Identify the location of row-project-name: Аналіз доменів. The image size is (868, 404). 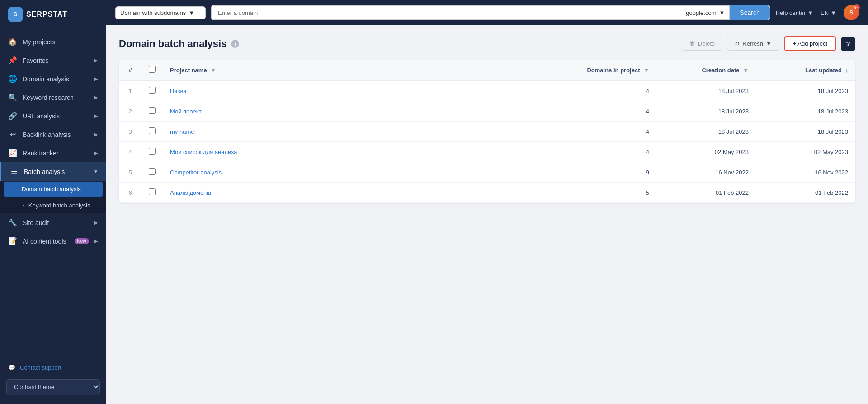
(369, 193).